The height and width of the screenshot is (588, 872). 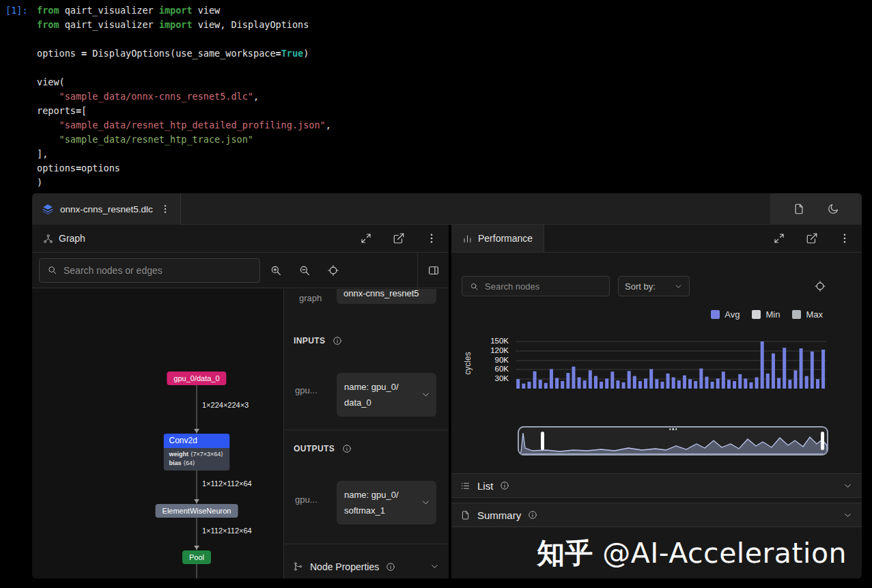 I want to click on titlebar: onnx-cnns_resnet5.dlc, so click(x=447, y=209).